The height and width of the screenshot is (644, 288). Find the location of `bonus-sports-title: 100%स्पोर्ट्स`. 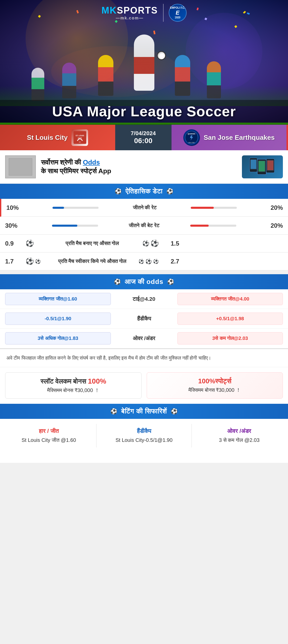

bonus-sports-title: 100%स्पोर्ट्स is located at coordinates (215, 381).